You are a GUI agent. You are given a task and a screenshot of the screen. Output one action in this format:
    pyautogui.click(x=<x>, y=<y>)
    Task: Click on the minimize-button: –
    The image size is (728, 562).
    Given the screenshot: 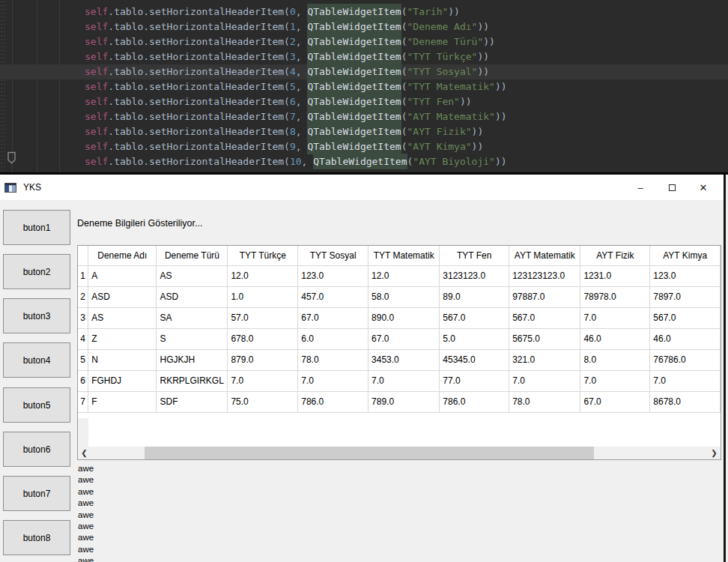 What is the action you would take?
    pyautogui.click(x=640, y=187)
    